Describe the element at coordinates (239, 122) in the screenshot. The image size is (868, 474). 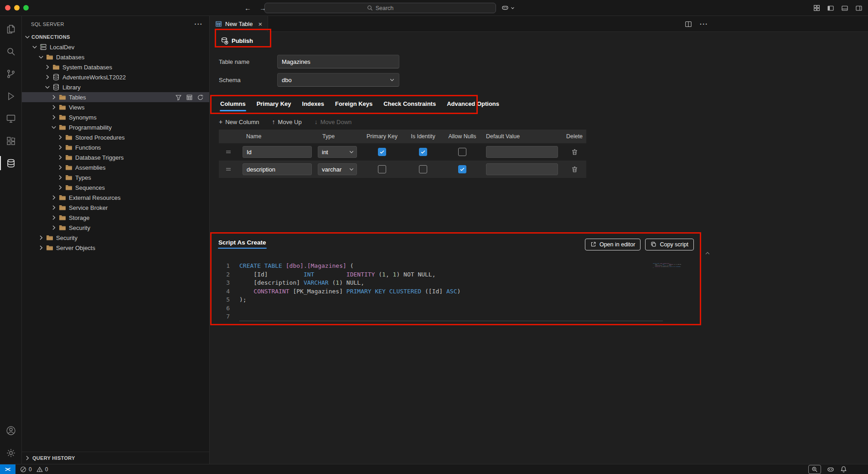
I see `new-column-button: + New Column` at that location.